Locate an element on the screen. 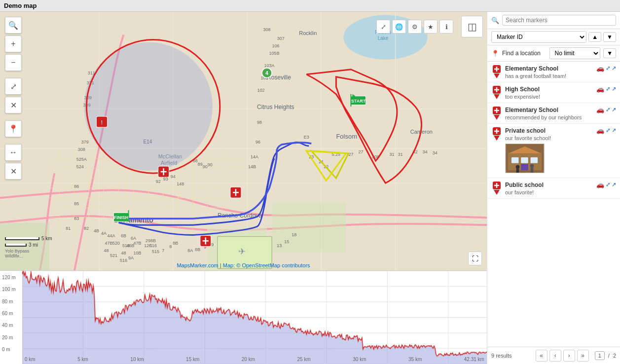 This screenshot has width=620, height=364. share-icon-1: ↗ is located at coordinates (614, 68).